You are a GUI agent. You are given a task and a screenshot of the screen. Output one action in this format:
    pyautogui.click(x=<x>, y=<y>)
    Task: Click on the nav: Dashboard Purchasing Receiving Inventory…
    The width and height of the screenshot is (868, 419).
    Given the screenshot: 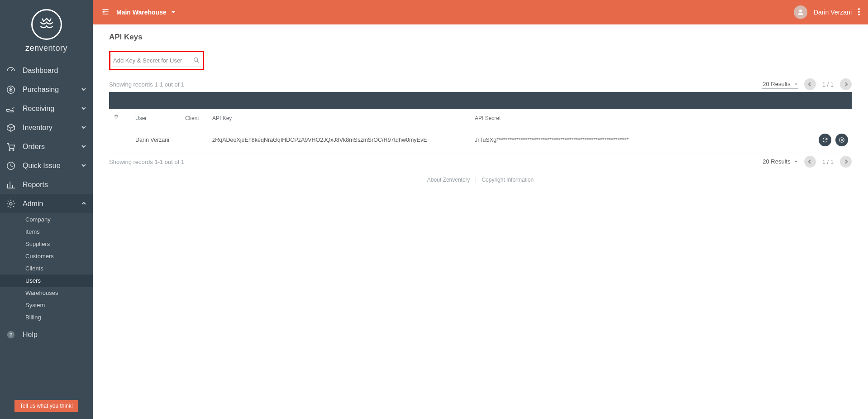 What is the action you would take?
    pyautogui.click(x=46, y=137)
    